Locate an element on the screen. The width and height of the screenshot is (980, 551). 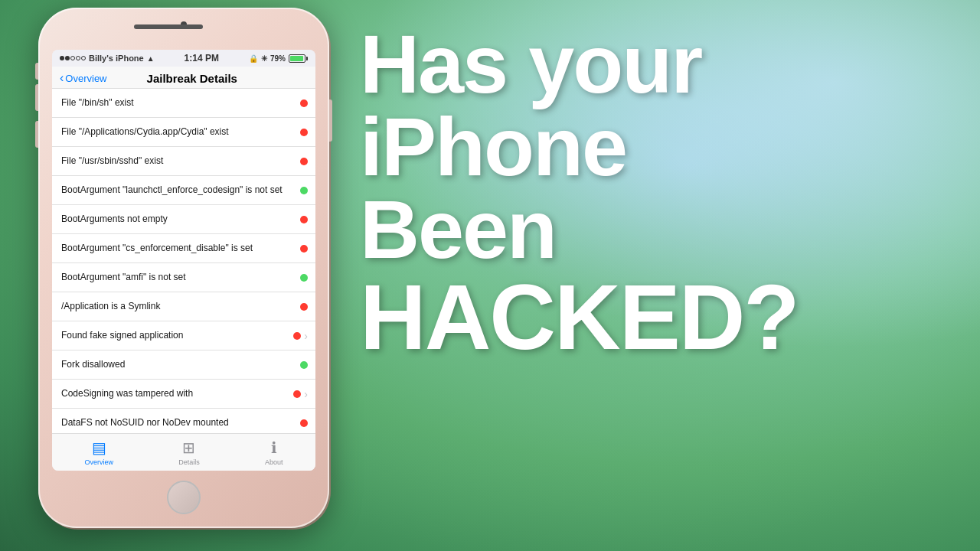
list-item-text: /Application is a Symlink is located at coordinates (181, 307).